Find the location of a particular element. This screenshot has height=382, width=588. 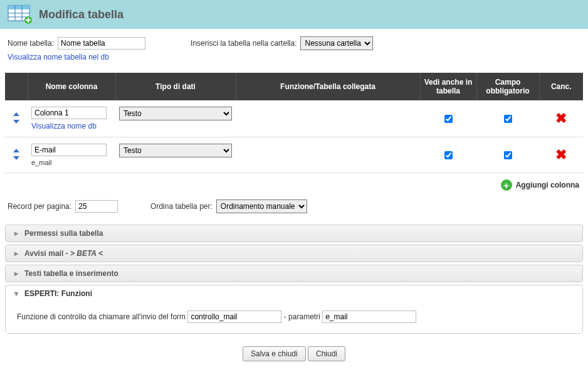

records-per-page-label: Record per pagina: is located at coordinates (39, 206).